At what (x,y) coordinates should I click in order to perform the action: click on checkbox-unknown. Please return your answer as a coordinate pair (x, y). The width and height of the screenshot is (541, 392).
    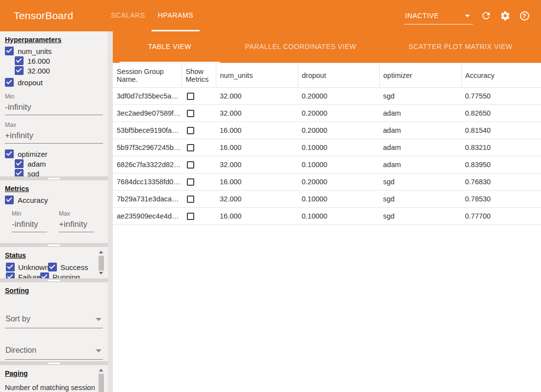
    Looking at the image, I should click on (10, 267).